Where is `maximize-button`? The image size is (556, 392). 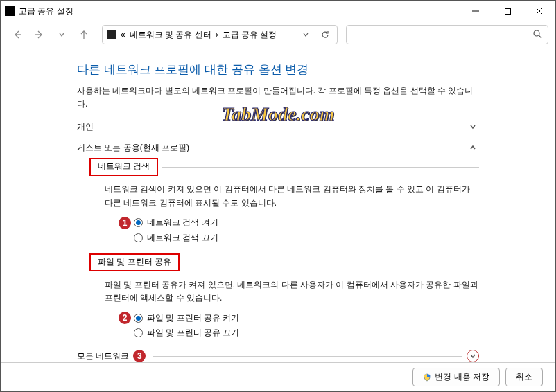
maximize-button is located at coordinates (507, 11).